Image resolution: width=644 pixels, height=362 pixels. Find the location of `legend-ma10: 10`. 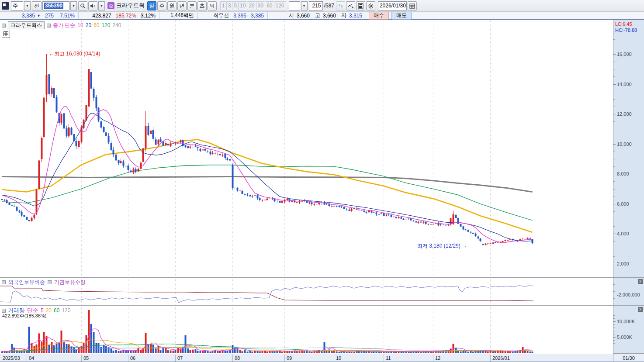

legend-ma10: 10 is located at coordinates (80, 25).